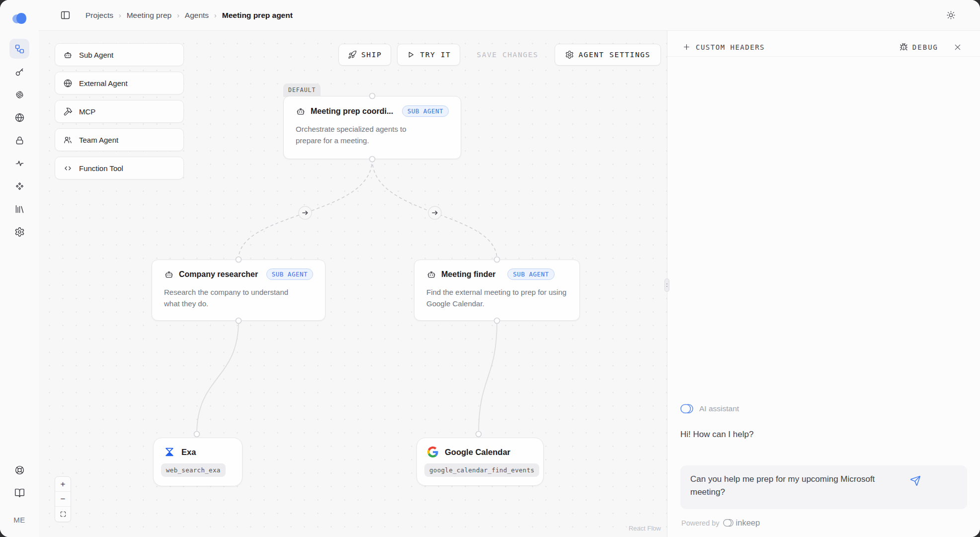 The width and height of the screenshot is (980, 537). I want to click on rail-nav, so click(19, 140).